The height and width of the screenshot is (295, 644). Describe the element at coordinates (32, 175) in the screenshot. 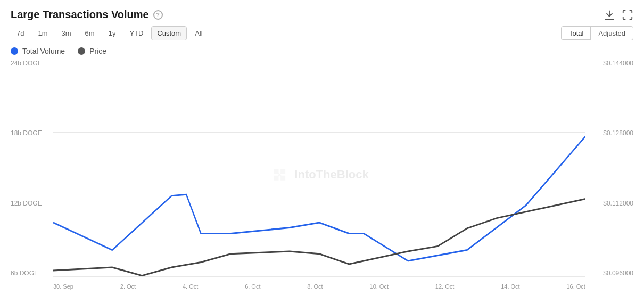

I see `y-axis-left: 24b DOGE 18b DOGE 12b DOGE 6b DOGE` at that location.